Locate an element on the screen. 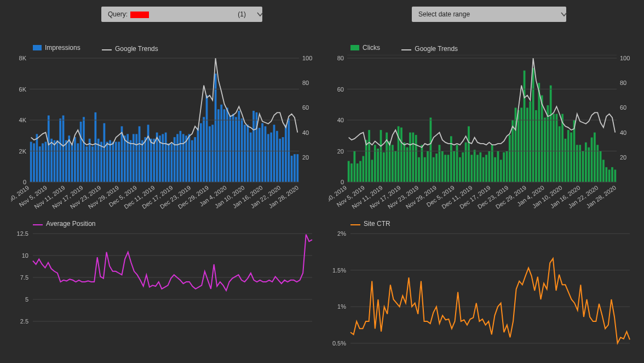 The height and width of the screenshot is (363, 644). svg-text: 2.5 is located at coordinates (24, 321).